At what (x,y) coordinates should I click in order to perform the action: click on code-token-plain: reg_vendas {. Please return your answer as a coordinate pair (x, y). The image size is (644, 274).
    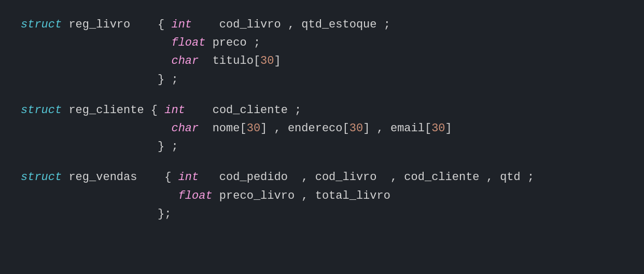
    Looking at the image, I should click on (120, 177).